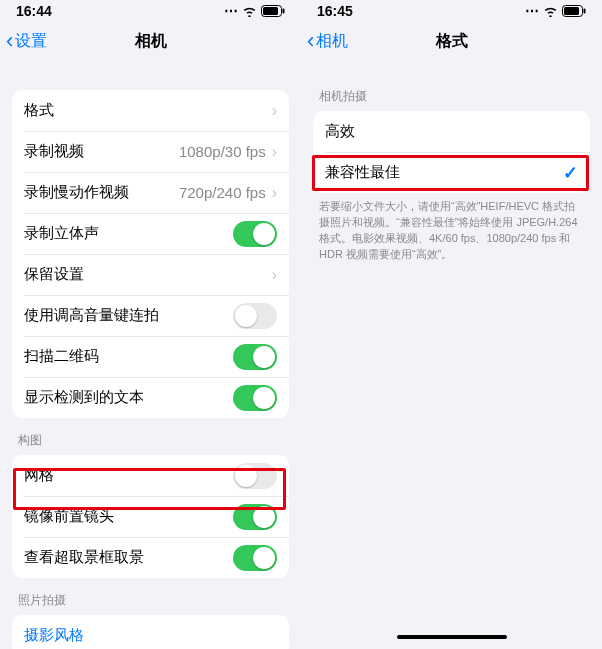 The width and height of the screenshot is (602, 649). Describe the element at coordinates (39, 476) in the screenshot. I see `row-label: 网格` at that location.